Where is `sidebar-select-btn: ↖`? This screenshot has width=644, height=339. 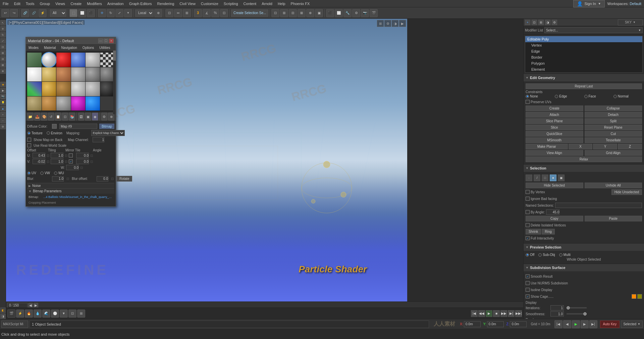
sidebar-select-btn: ↖ is located at coordinates (3, 23).